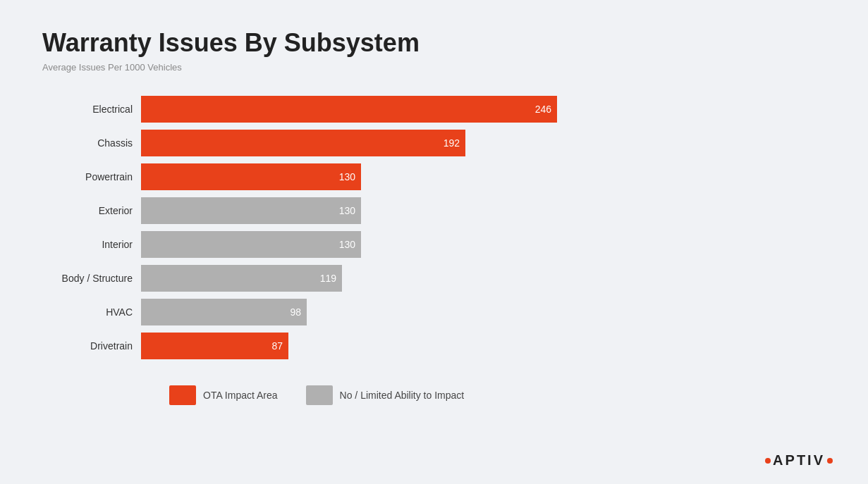  I want to click on legend-label-orange: OTA Impact Area, so click(240, 395).